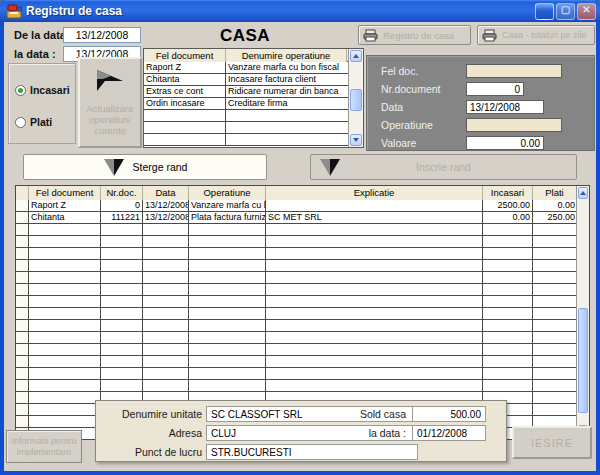  Describe the element at coordinates (246, 104) in the screenshot. I see `doc-type-row: Ordin incasareCreditare firma` at that location.